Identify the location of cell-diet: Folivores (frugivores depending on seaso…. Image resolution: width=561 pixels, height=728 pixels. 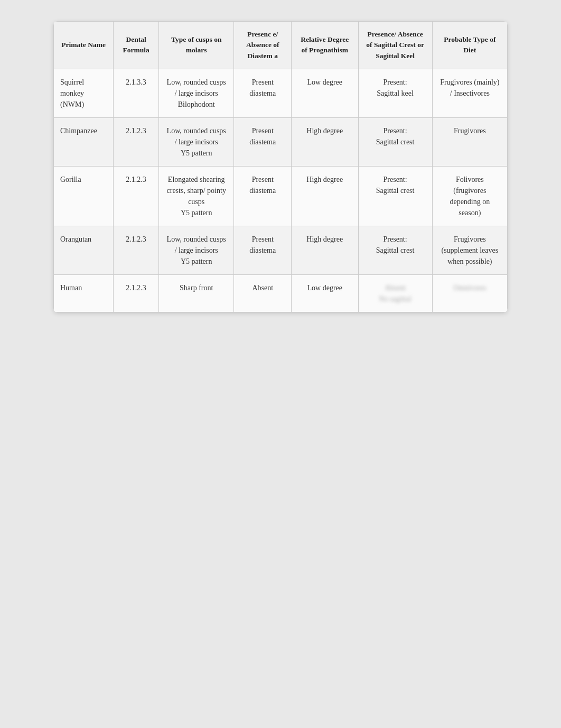
(470, 196).